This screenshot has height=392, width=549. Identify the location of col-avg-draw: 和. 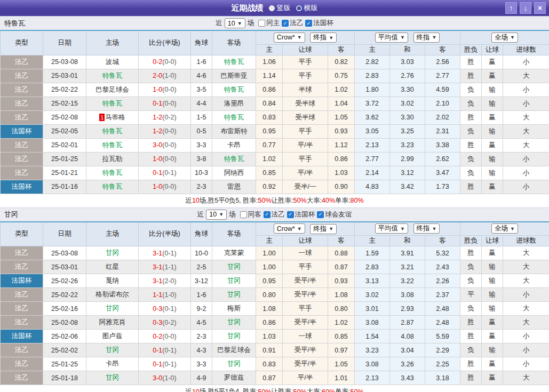
(408, 241).